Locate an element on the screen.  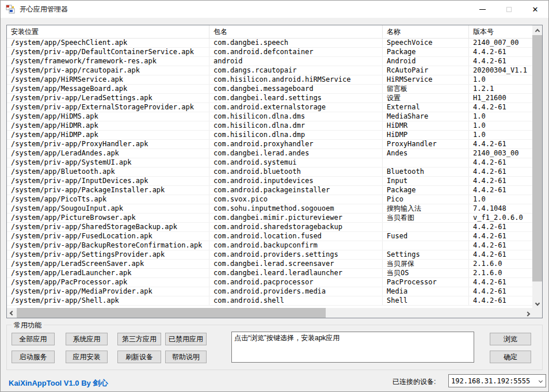
table-cell: Pico is located at coordinates (426, 199).